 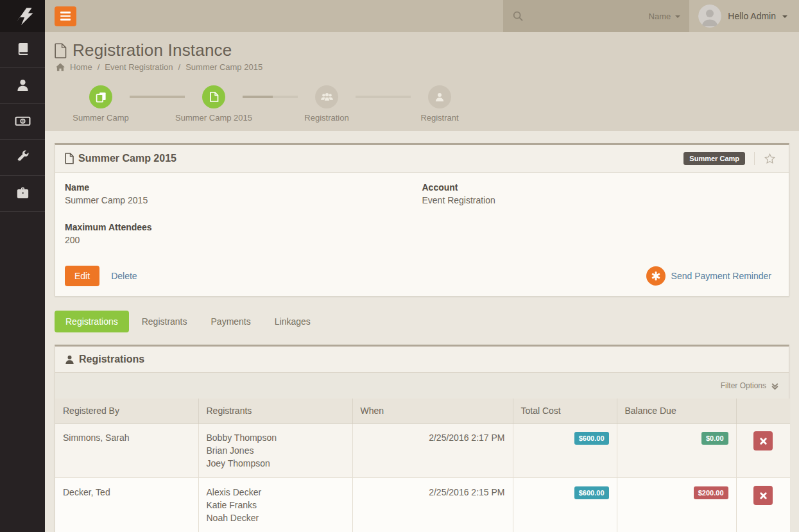 What do you see at coordinates (743, 386) in the screenshot?
I see `filter-options-label: Filter Options` at bounding box center [743, 386].